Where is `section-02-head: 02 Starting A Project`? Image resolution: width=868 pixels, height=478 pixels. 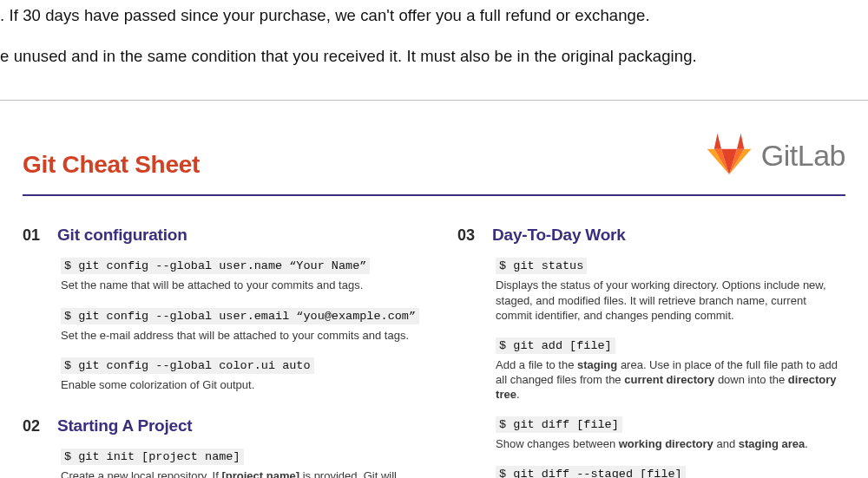 section-02-head: 02 Starting A Project is located at coordinates (220, 426).